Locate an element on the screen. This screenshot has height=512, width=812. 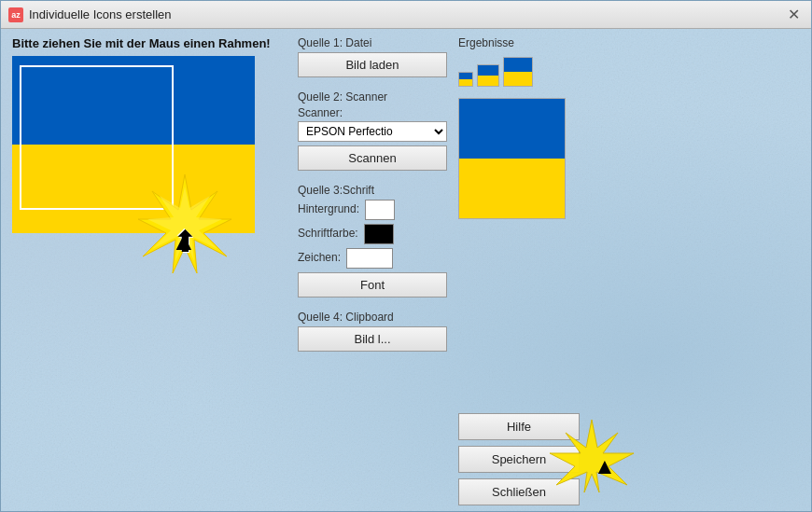
schliessen-button: Schließen is located at coordinates (519, 492).